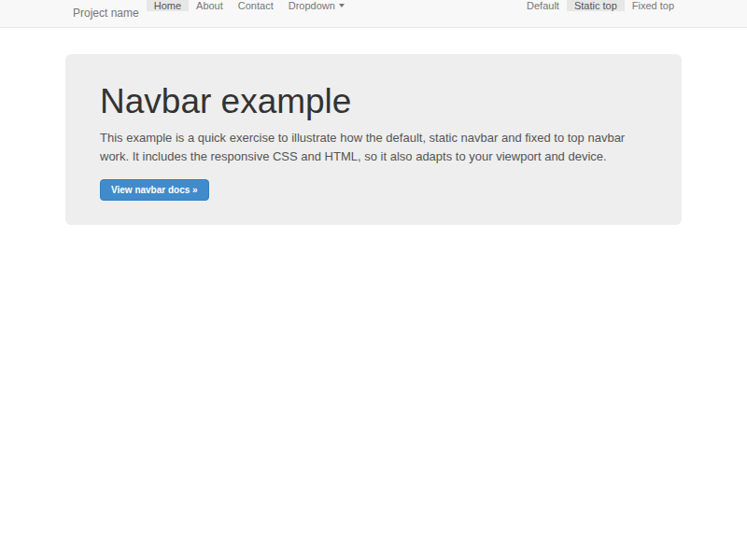 This screenshot has width=747, height=560. Describe the element at coordinates (543, 6) in the screenshot. I see `nav-item-default: Default` at that location.